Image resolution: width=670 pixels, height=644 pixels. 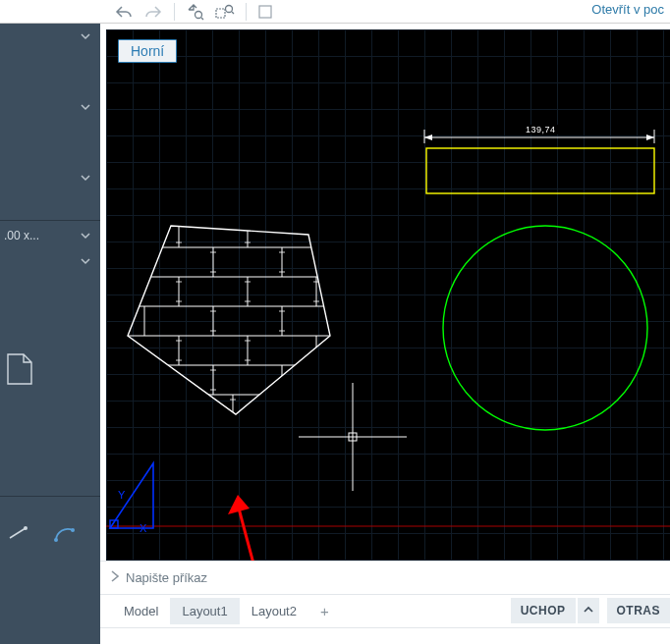 What do you see at coordinates (115, 577) in the screenshot?
I see `command-expand-icon` at bounding box center [115, 577].